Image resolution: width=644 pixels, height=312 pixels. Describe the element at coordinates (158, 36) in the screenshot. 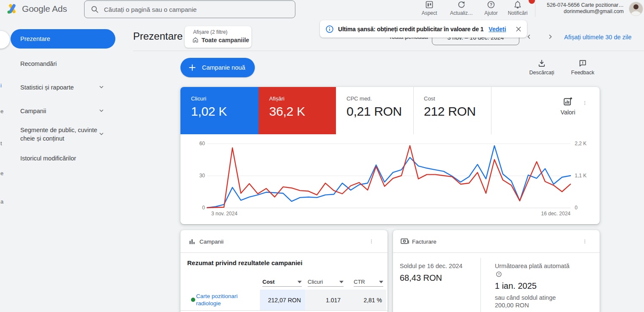

I see `page-title: Prezentare` at that location.